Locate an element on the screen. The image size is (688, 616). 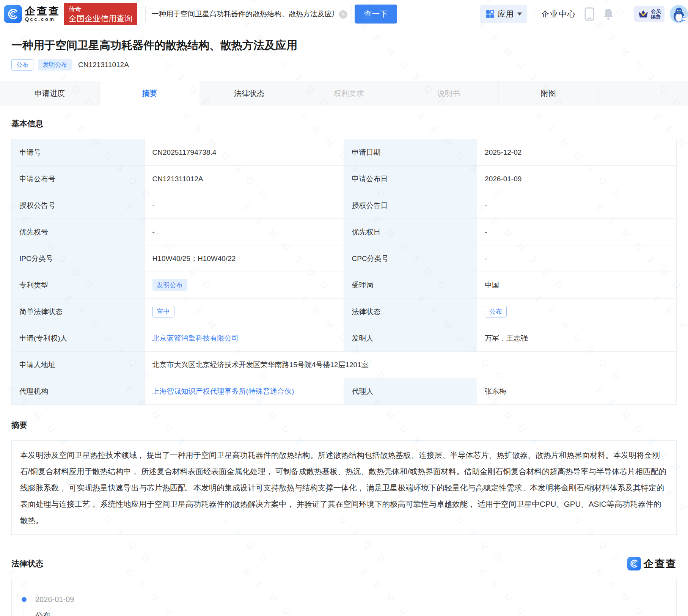
basic-info-heading: 基本信息 is located at coordinates (344, 124).